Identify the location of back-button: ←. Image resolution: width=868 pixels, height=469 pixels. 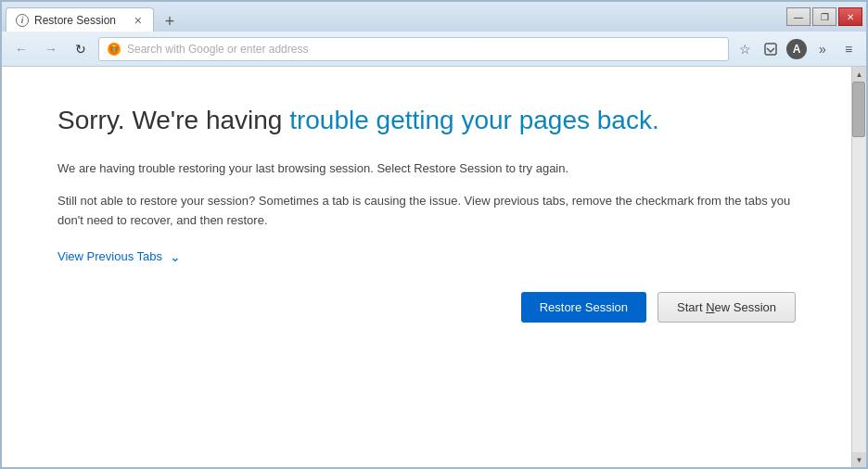
(21, 49).